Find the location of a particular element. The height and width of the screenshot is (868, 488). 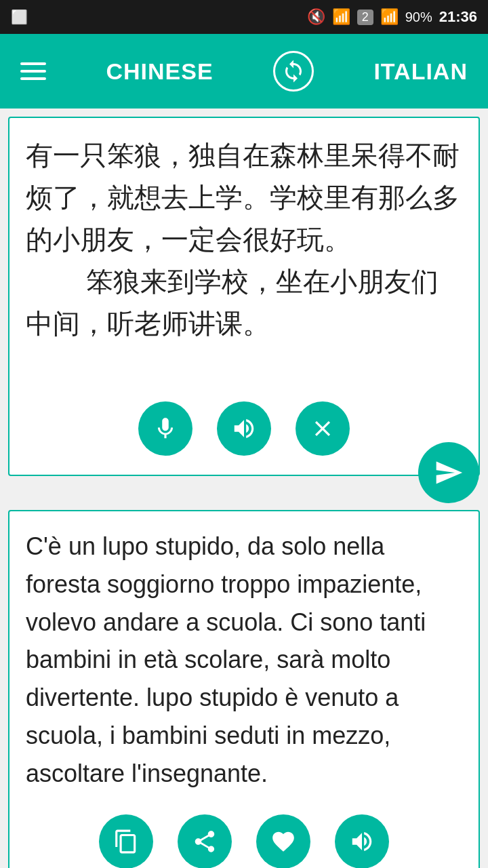

mute-icon: 🔇 is located at coordinates (316, 17).